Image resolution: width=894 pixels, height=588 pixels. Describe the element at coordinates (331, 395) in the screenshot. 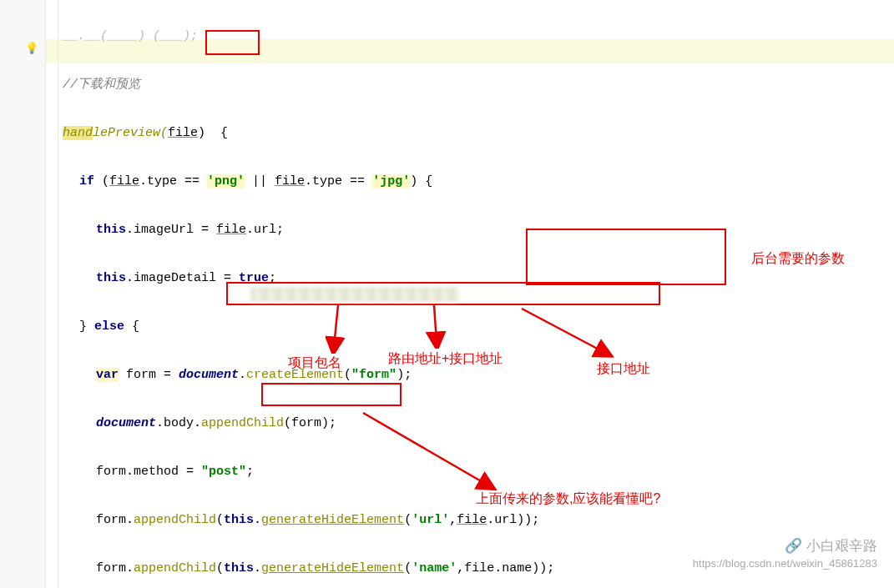

I see `red-box-name-value` at that location.